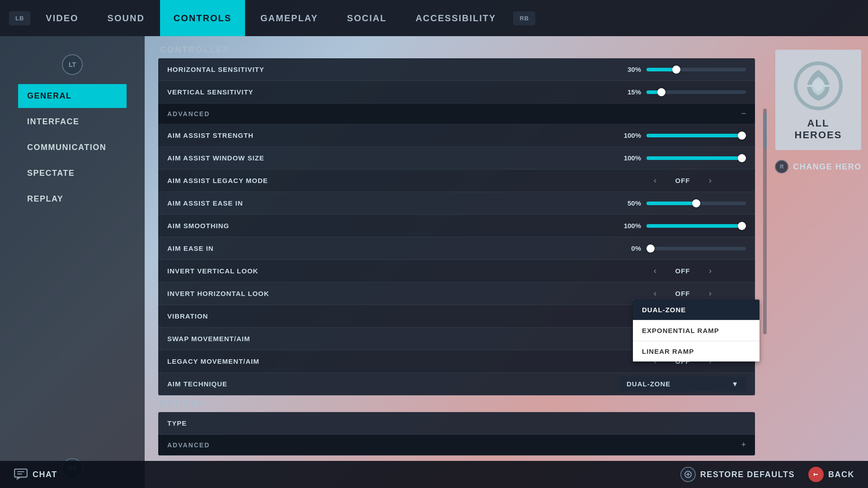 Image resolution: width=868 pixels, height=488 pixels. What do you see at coordinates (655, 294) in the screenshot?
I see `invert-horizontal-look-left-arrow: ‹` at bounding box center [655, 294].